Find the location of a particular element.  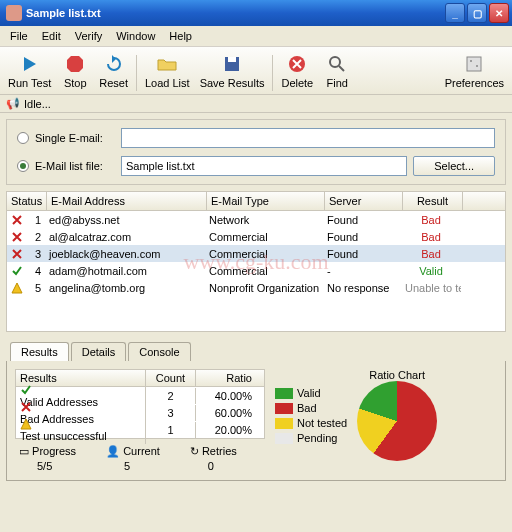

reset-label: Reset is located at coordinates (114, 83).